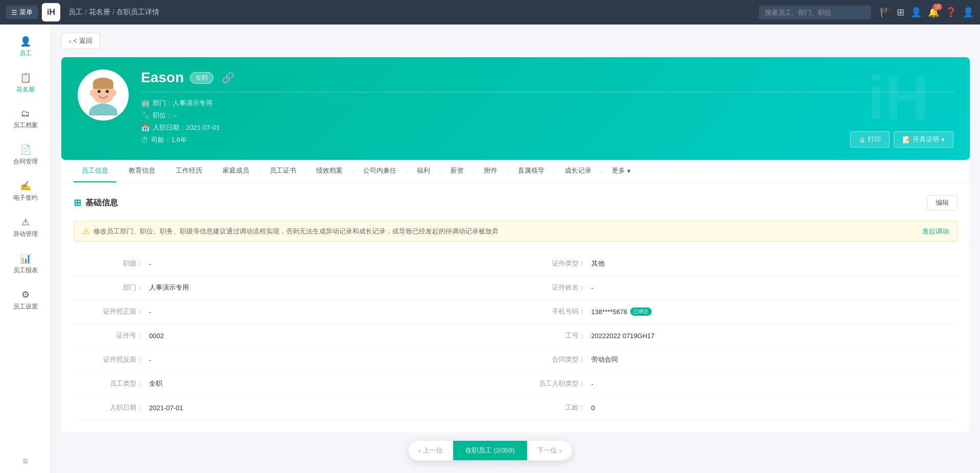 Image resolution: width=980 pixels, height=473 pixels. What do you see at coordinates (490, 12) in the screenshot?
I see `top-navigation: ☰ 菜单 iH 员工 / 花名册 / 在职员工详情 🏴 ⊞ 👤 🔔 18 ❓ 👤` at bounding box center [490, 12].